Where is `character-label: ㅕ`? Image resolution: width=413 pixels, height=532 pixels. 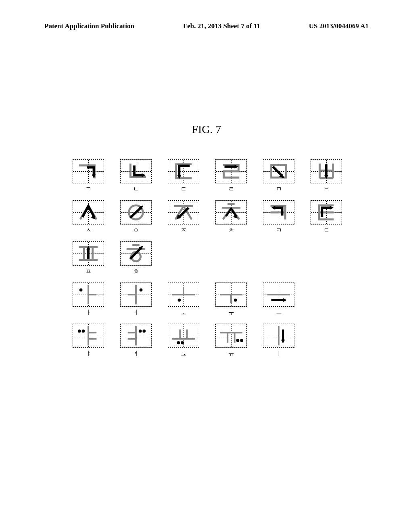
character-label: ㅕ is located at coordinates (136, 354).